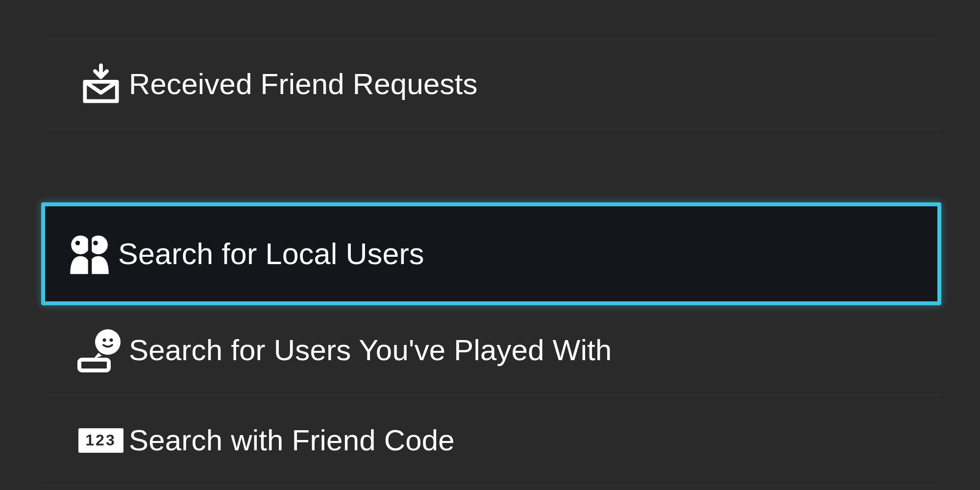  Describe the element at coordinates (370, 350) in the screenshot. I see `menu-item-label: Search for Users You've Played With` at that location.